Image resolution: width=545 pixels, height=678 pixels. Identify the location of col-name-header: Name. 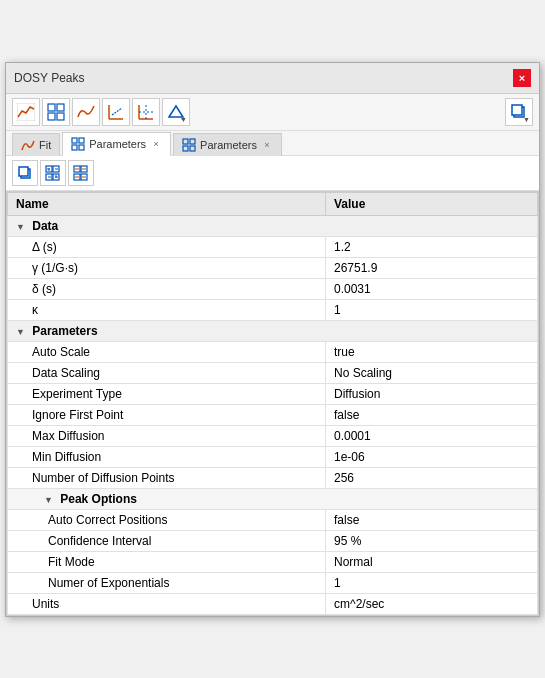
(167, 204).